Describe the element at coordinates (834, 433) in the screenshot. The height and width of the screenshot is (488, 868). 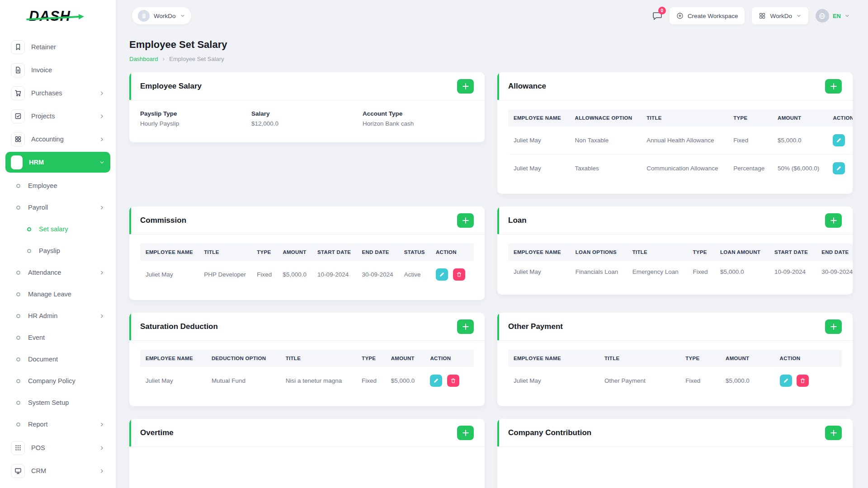
I see `add-company-contribution-button` at that location.